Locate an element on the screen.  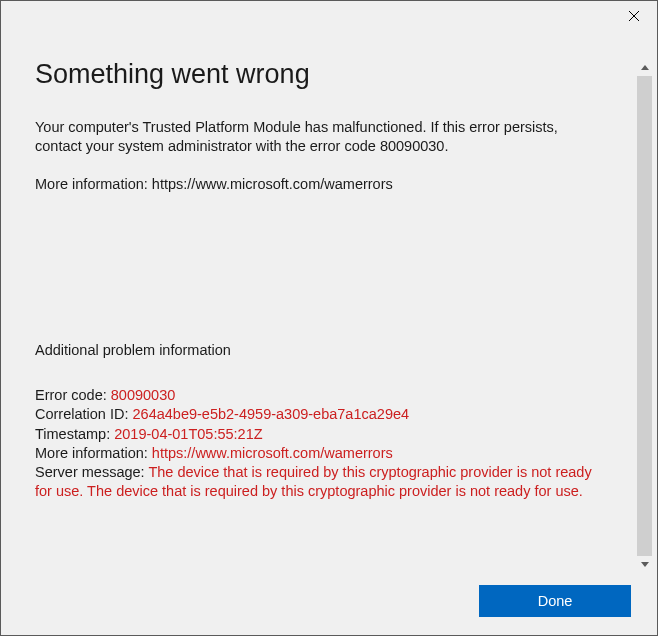
scroll-track is located at coordinates (644, 316).